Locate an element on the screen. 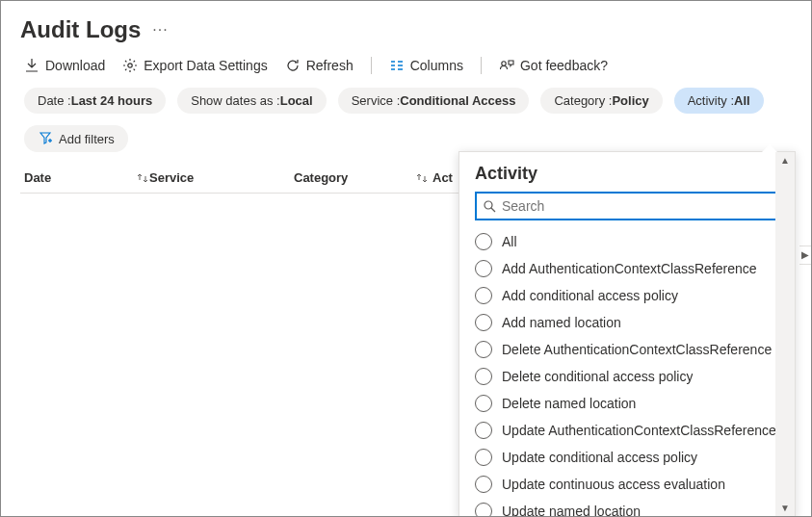 The image size is (812, 517). dropdown-option: Delete conditional access policy is located at coordinates (631, 376).